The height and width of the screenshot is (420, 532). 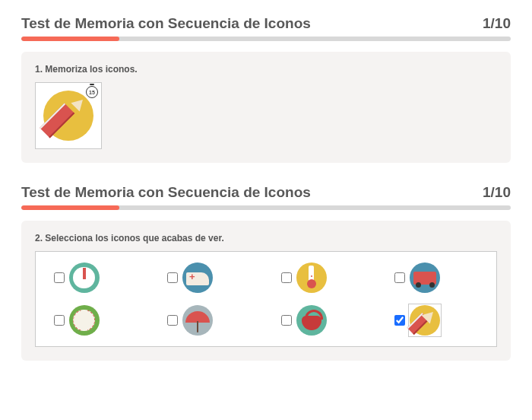 I want to click on ambulance-icon, so click(x=198, y=278).